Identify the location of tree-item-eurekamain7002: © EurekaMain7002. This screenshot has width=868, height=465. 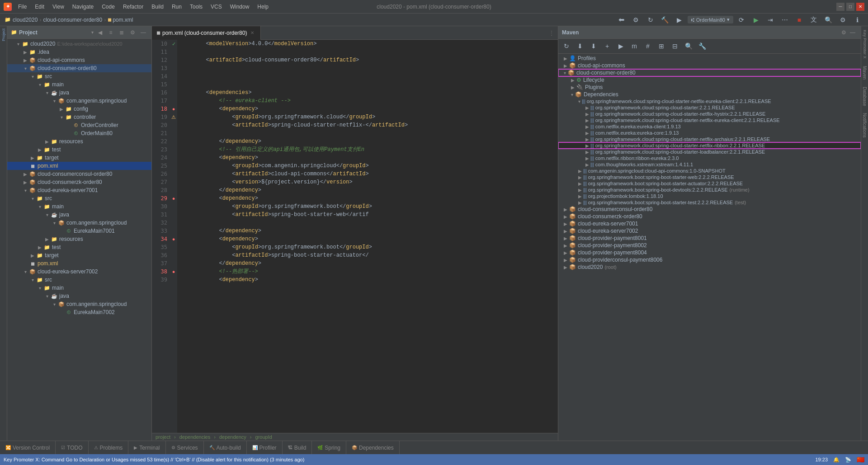
(80, 312).